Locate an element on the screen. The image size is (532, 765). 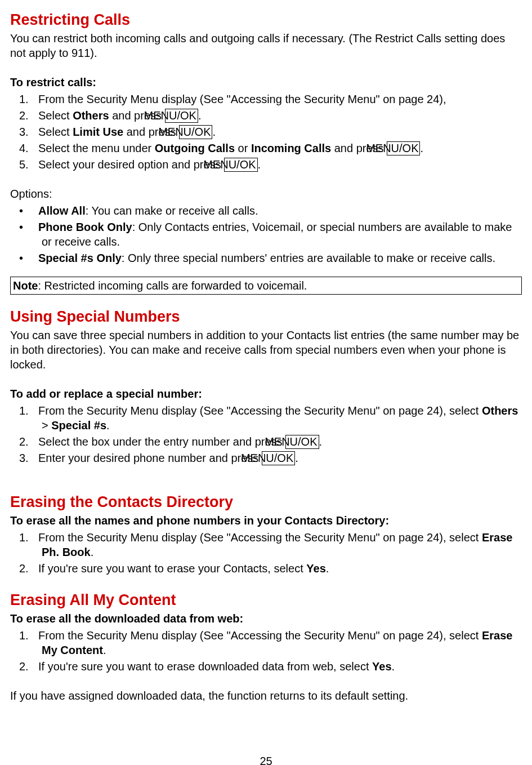
step-text: Select your desired option and press is located at coordinates (131, 164).